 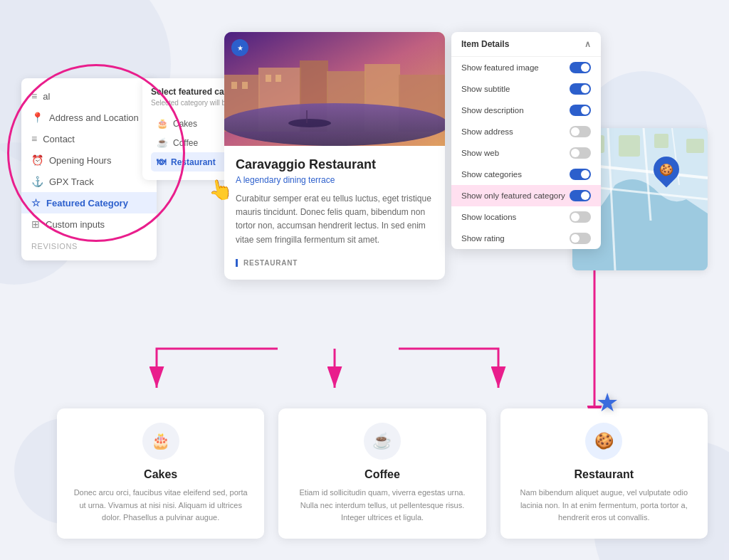 I want to click on panel-row-2: Show description, so click(x=526, y=110).